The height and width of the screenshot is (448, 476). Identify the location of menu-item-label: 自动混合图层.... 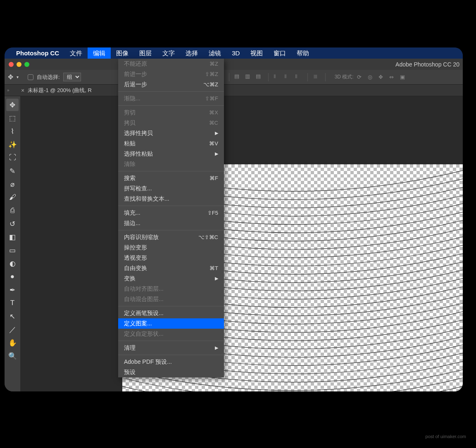
(144, 299).